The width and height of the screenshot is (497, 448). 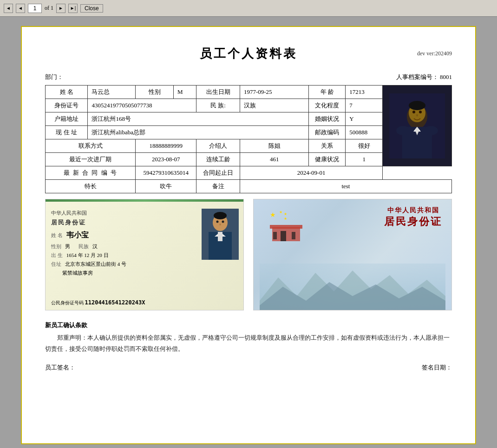 What do you see at coordinates (364, 146) in the screenshot?
I see `relation-value: 很好` at bounding box center [364, 146].